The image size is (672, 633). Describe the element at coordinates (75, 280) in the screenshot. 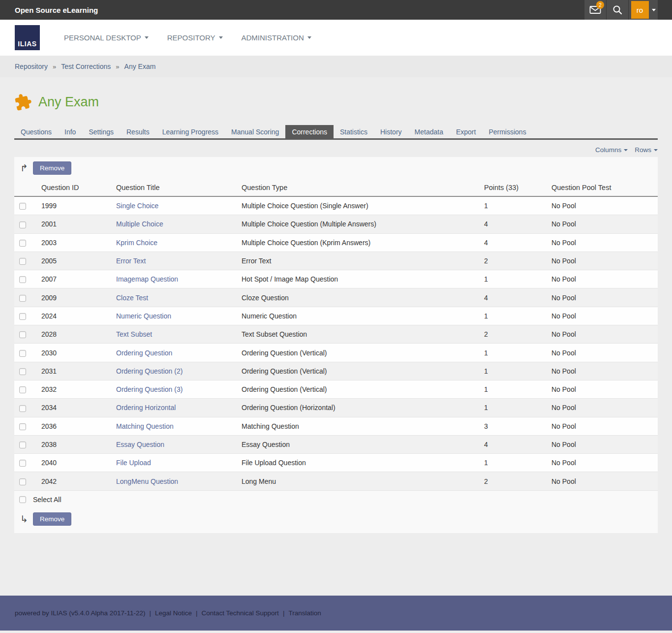

I see `question-id-cell: 2007` at that location.